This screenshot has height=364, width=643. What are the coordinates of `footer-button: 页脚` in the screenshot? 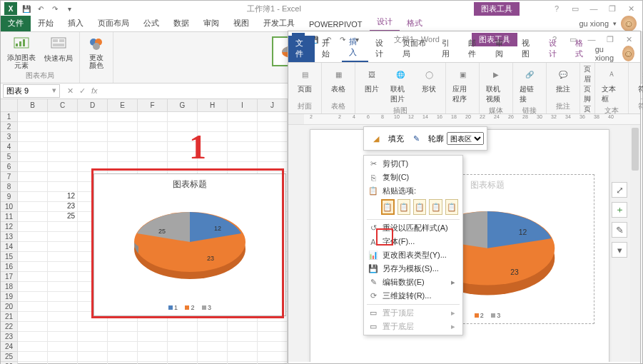 It's located at (587, 94).